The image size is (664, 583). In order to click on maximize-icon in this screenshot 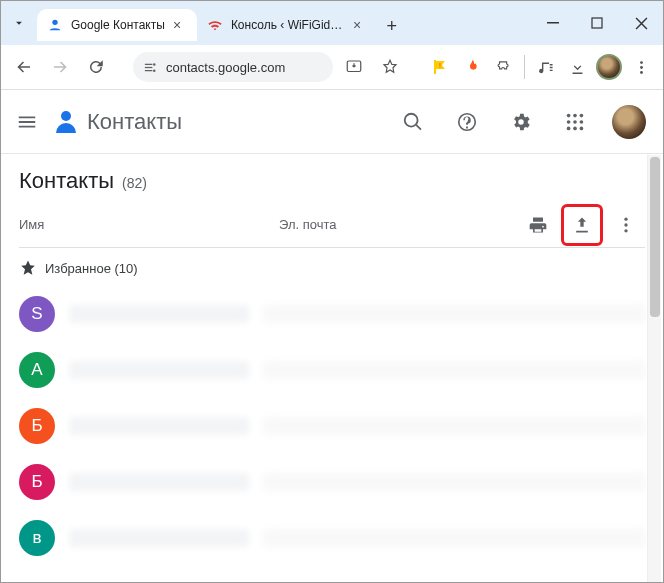, I will do `click(597, 23)`.